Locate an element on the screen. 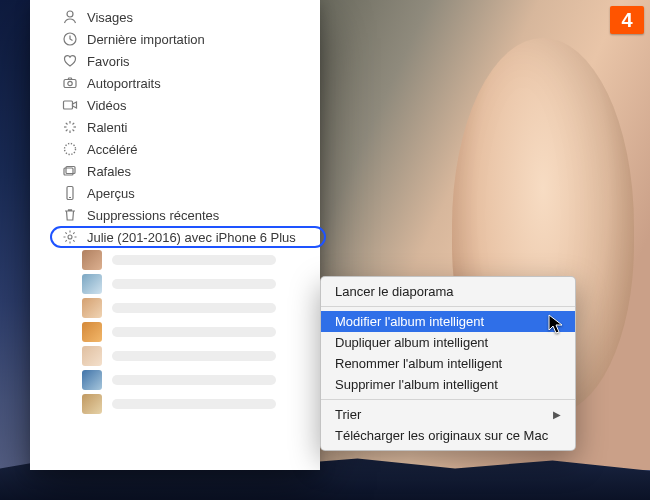 Image resolution: width=650 pixels, height=500 pixels. ctx-label: Supprimer l'album intelligent is located at coordinates (416, 384).